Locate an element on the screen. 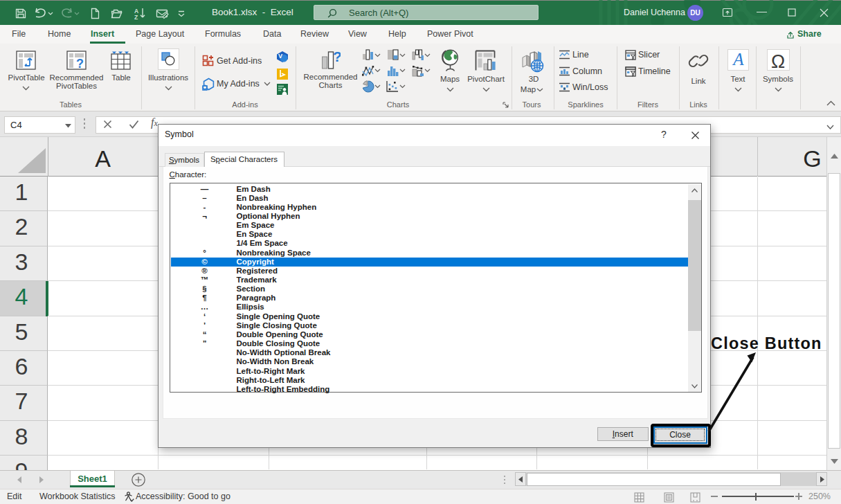 The width and height of the screenshot is (841, 504). svg-text: Z is located at coordinates (136, 17).